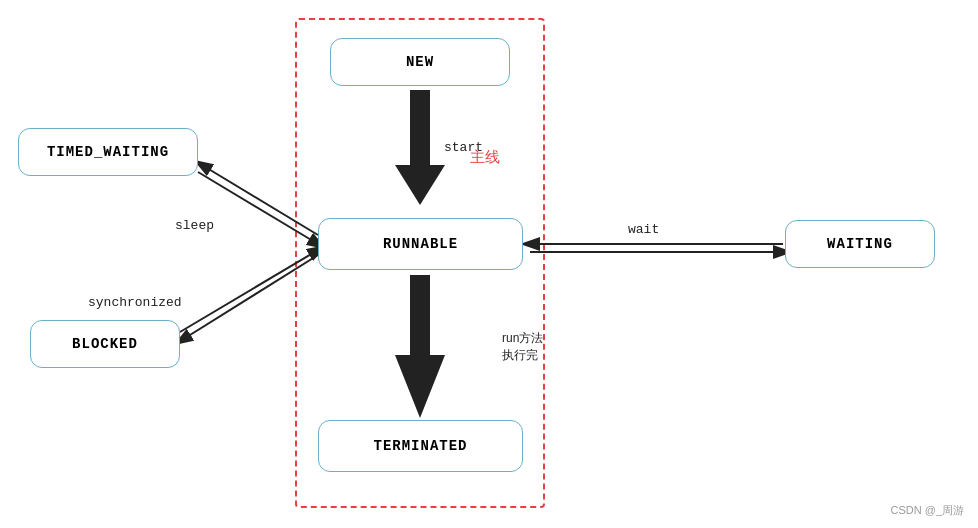 The image size is (978, 528). I want to click on state-runnable: RUNNABLE, so click(420, 244).